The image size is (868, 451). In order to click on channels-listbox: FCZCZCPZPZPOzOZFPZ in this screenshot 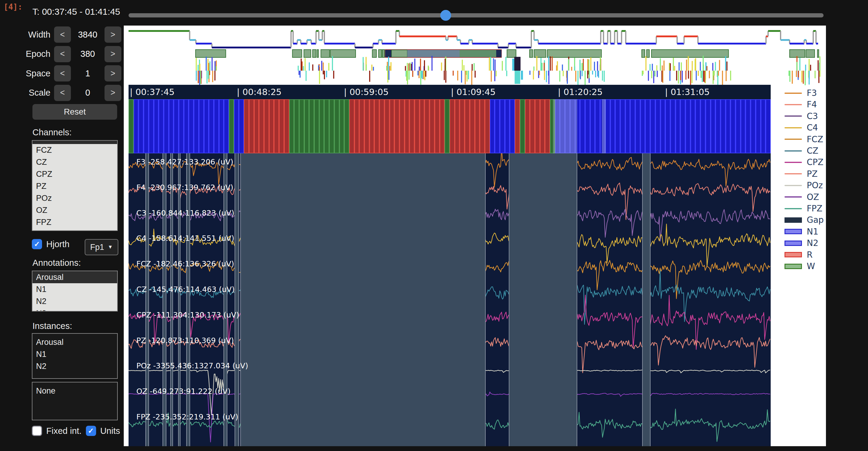, I will do `click(75, 186)`.